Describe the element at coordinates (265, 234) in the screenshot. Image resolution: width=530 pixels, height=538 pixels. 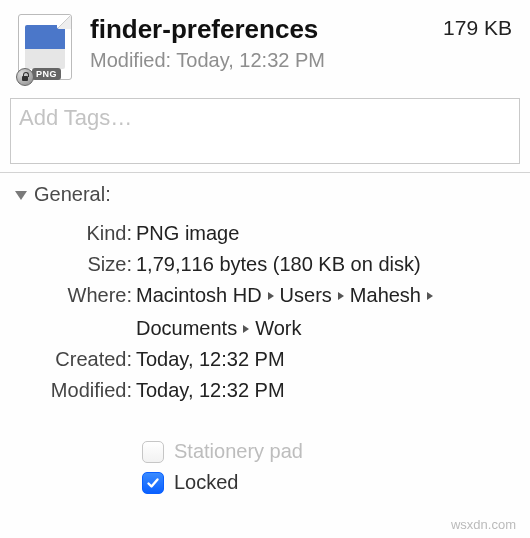
I see `row-kind: Kind: PNG image` at that location.